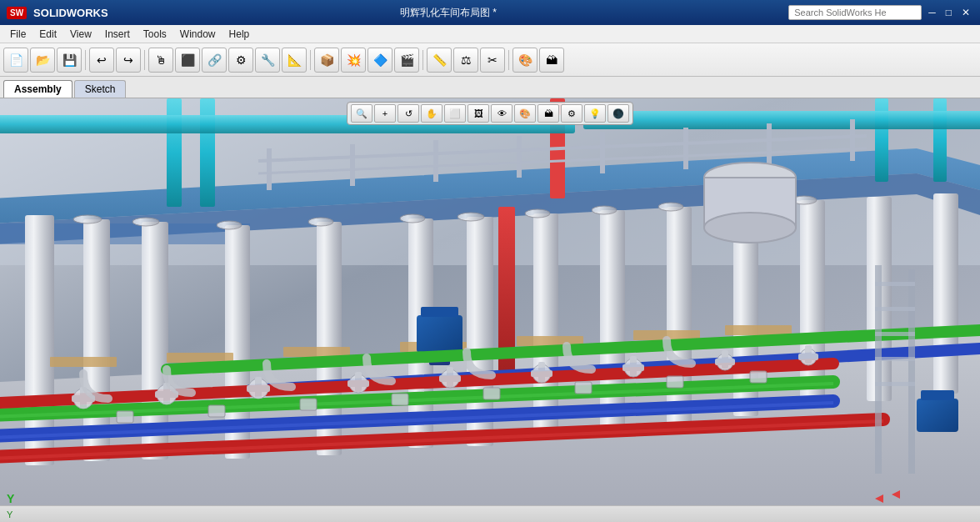 This screenshot has width=980, height=522. Describe the element at coordinates (525, 113) in the screenshot. I see `edit-appearance-button: 🎨` at that location.